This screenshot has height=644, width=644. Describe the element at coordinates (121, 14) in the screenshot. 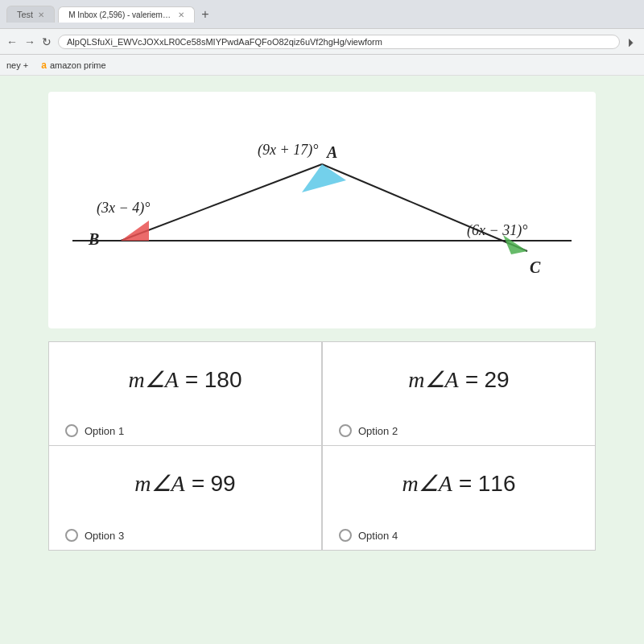

I see `tab-inbox-label: M Inbox (2,596) - valeriemarquez74` at that location.